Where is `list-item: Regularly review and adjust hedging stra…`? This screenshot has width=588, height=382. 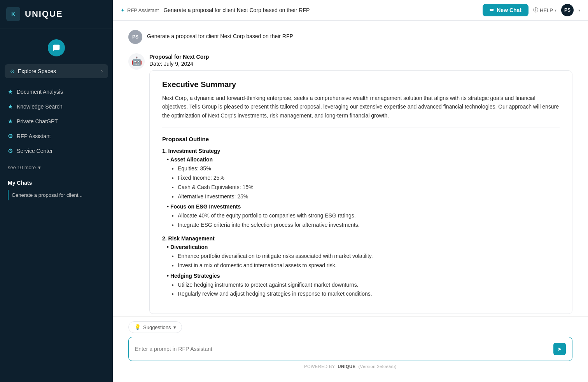
list-item: Regularly review and adjust hedging stra… is located at coordinates (369, 294).